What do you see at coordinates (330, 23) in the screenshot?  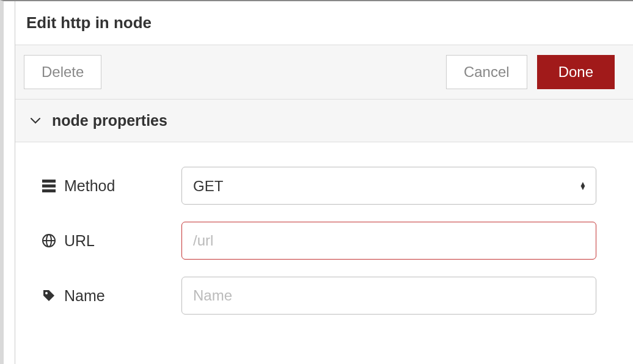 I see `dialog-title: Edit http in node` at bounding box center [330, 23].